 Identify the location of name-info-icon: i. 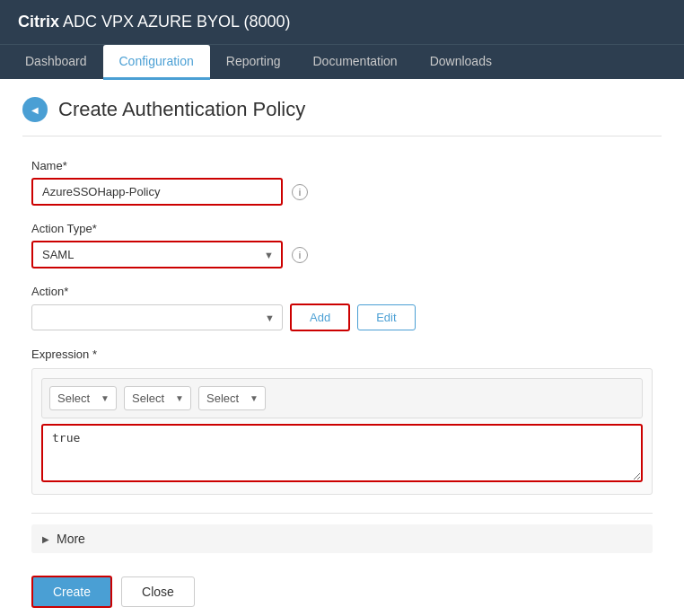
(300, 192).